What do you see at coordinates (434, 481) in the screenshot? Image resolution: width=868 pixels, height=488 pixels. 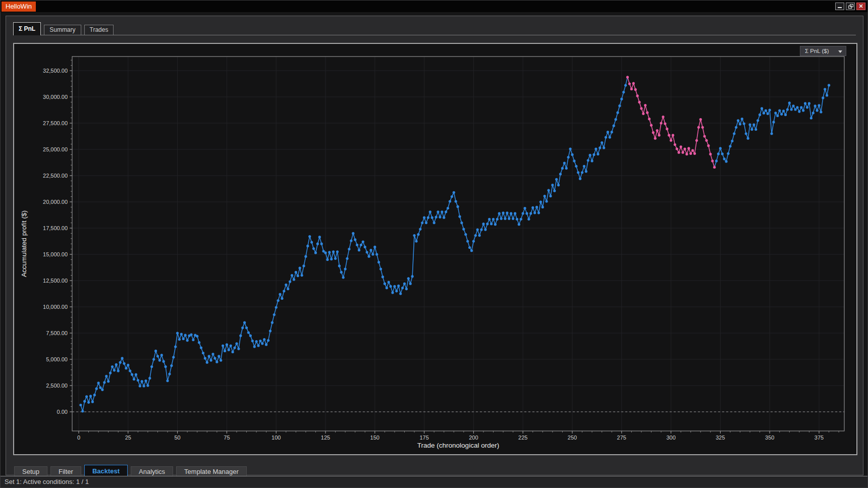 I see `status-bar: Set 1: Active conditions: 1 / 1` at bounding box center [434, 481].